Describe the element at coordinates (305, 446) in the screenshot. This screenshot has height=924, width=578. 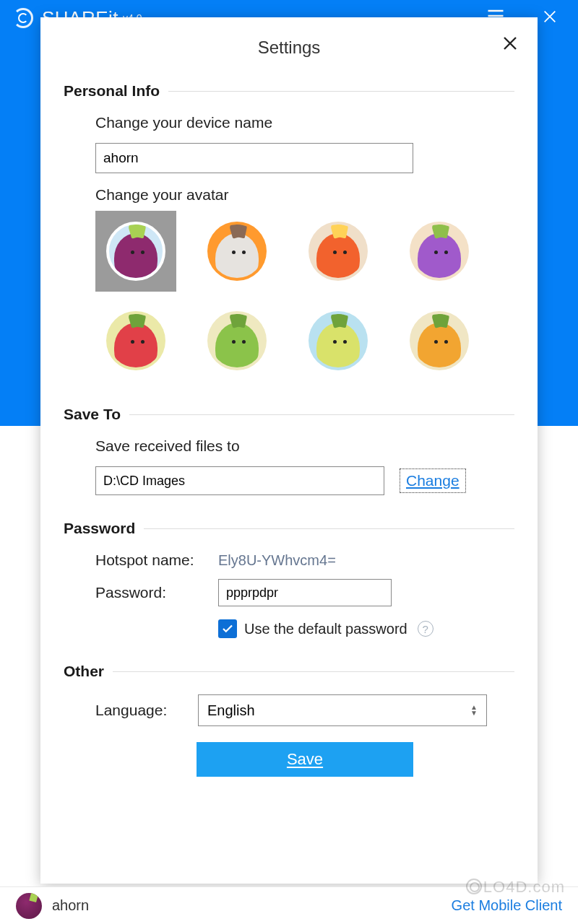
I see `save-to-label: Save received files to` at that location.